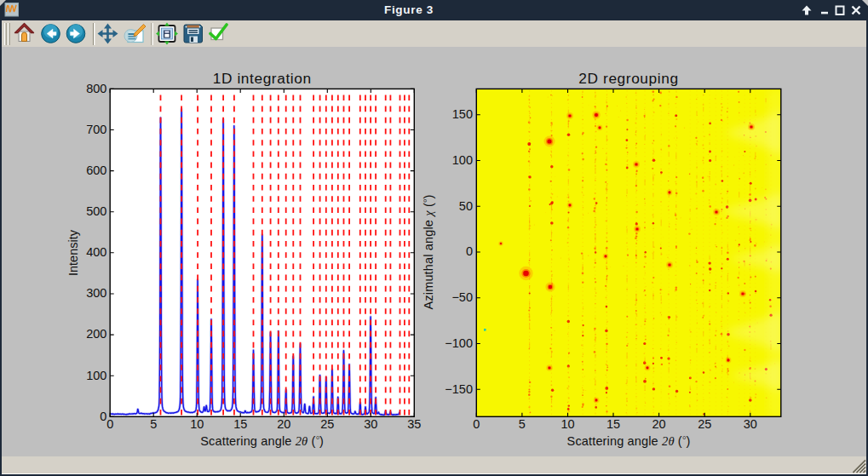 The height and width of the screenshot is (476, 868). What do you see at coordinates (414, 424) in the screenshot?
I see `svg-text: 35` at bounding box center [414, 424].